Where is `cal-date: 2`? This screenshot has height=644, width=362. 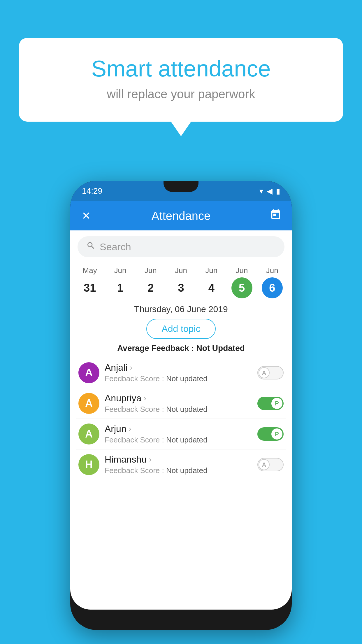 cal-date: 2 is located at coordinates (151, 288).